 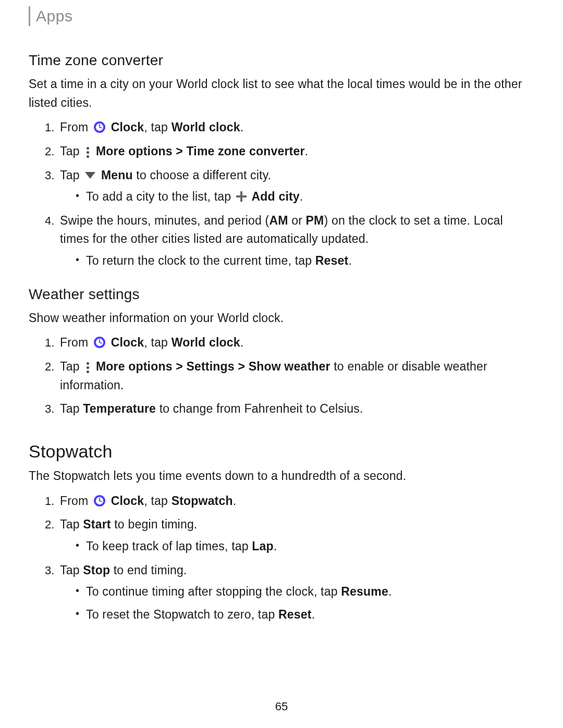 What do you see at coordinates (297, 547) in the screenshot?
I see `substeps: To keep track of lap times, tap Lap.` at bounding box center [297, 547].